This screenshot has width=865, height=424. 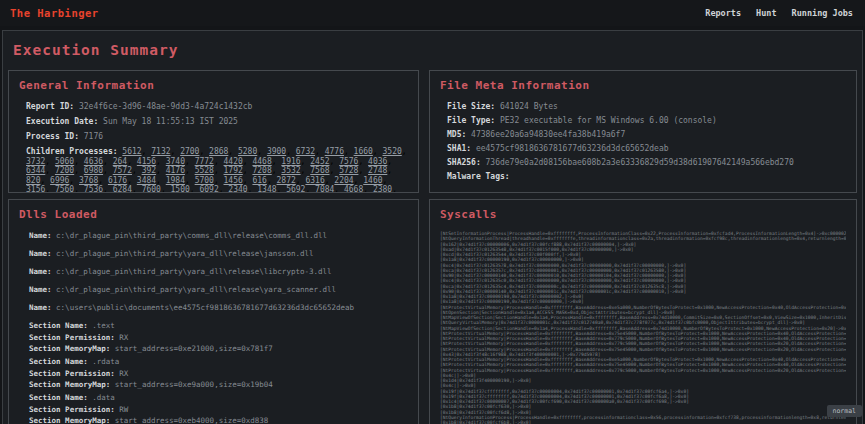 What do you see at coordinates (266, 189) in the screenshot?
I see `child-process-link: 1348` at bounding box center [266, 189].